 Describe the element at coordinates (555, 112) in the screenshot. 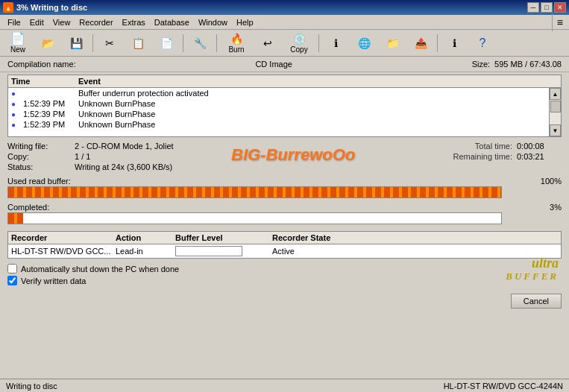

I see `scroll-track` at that location.